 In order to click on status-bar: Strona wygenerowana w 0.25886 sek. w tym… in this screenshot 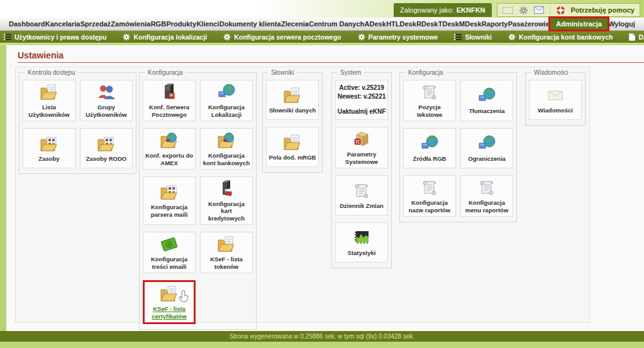, I will do `click(322, 337)`.